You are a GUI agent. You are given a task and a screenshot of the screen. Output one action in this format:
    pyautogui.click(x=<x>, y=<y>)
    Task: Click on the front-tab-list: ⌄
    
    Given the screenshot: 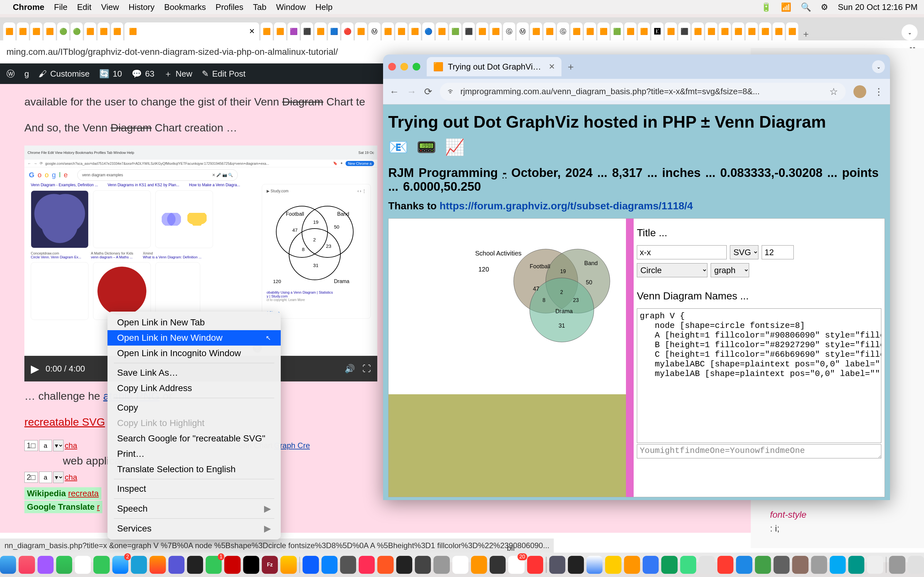 What is the action you would take?
    pyautogui.click(x=878, y=67)
    